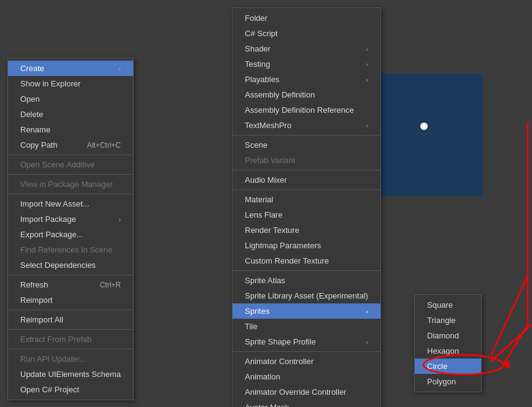 The height and width of the screenshot is (407, 532). What do you see at coordinates (307, 245) in the screenshot?
I see `menu-item-lightmap-params: Lightmap Parameters` at bounding box center [307, 245].